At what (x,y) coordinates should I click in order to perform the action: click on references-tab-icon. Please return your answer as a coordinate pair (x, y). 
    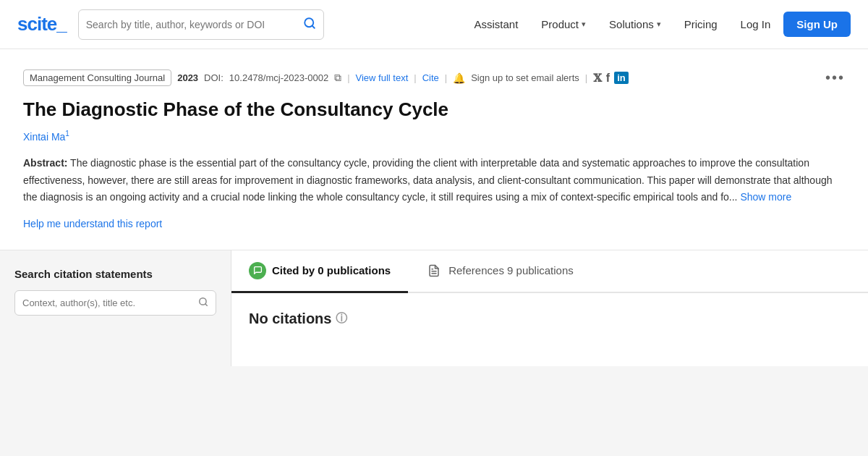
    Looking at the image, I should click on (434, 271).